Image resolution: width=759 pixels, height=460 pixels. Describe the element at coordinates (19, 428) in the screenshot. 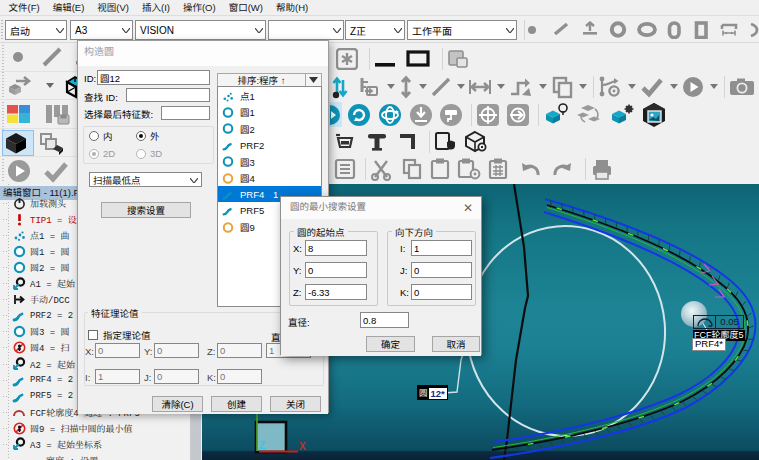

I see `no-scan-icon` at that location.